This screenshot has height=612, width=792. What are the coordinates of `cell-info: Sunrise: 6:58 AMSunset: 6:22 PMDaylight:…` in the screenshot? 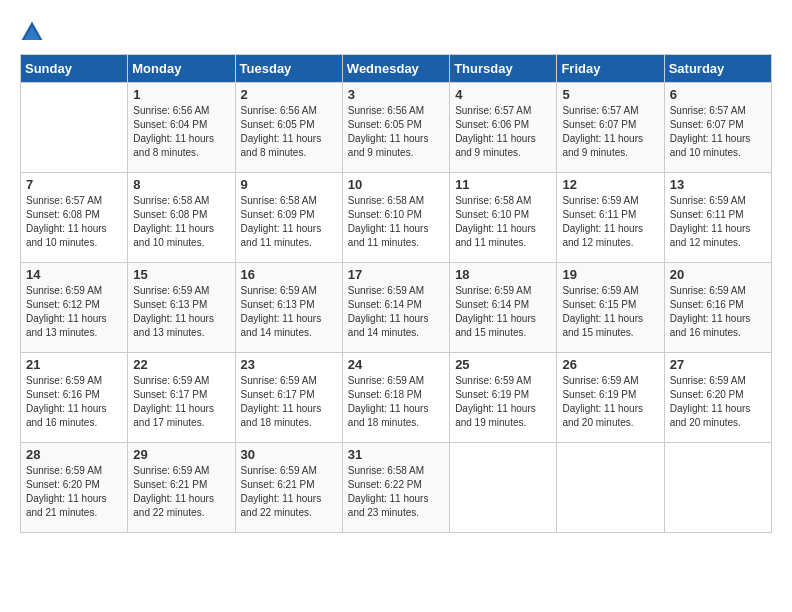 It's located at (396, 492).